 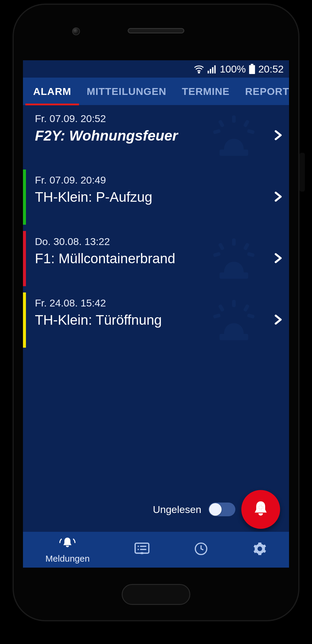 What do you see at coordinates (252, 69) in the screenshot?
I see `battery-icon` at bounding box center [252, 69].